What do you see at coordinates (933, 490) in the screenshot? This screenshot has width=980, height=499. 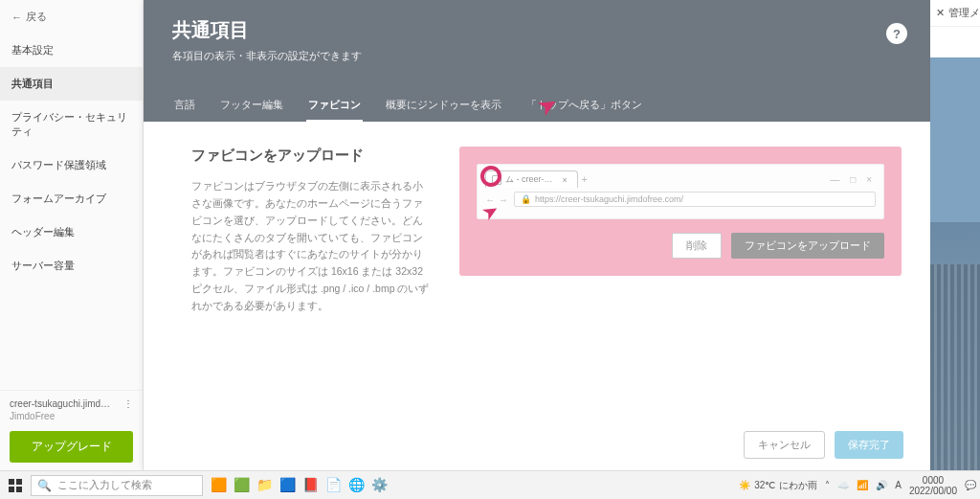 I see `clock-date: 2022/00/00` at bounding box center [933, 490].